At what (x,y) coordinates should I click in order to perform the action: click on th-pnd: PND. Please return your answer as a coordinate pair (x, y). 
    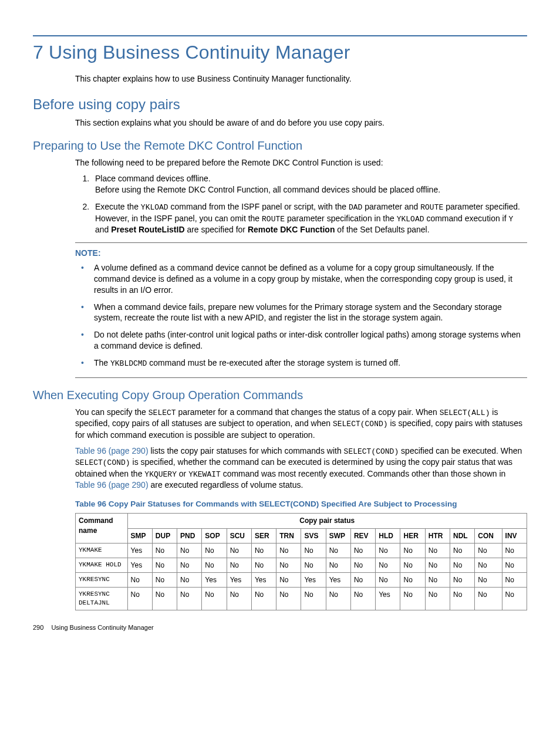
    Looking at the image, I should click on (190, 535).